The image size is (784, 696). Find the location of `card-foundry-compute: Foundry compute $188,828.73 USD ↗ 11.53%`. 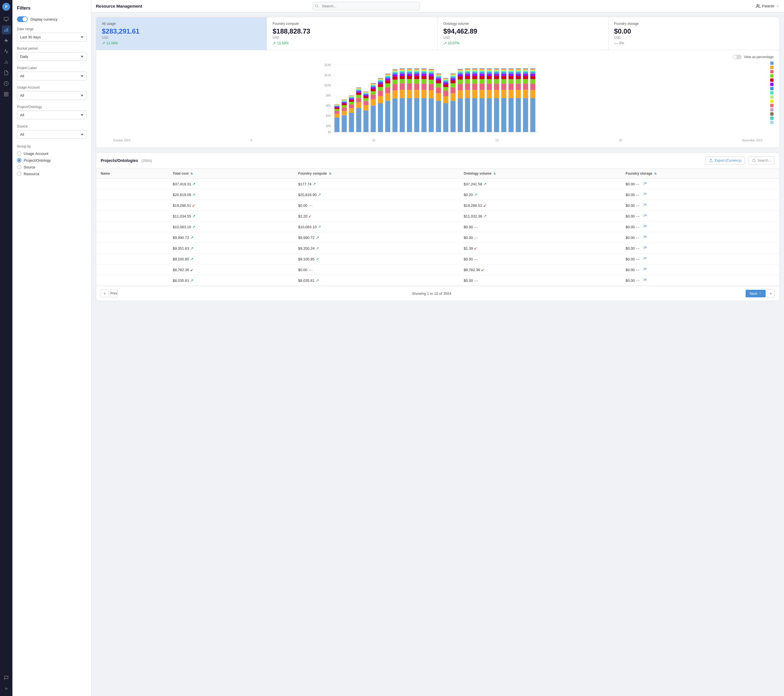

card-foundry-compute: Foundry compute $188,828.73 USD ↗ 11.53% is located at coordinates (352, 34).